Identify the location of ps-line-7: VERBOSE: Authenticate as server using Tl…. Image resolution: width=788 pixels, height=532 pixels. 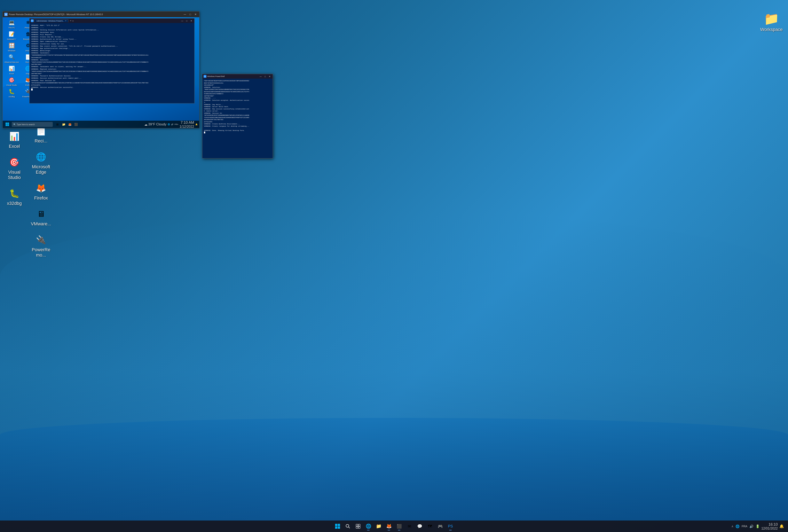
(112, 39).